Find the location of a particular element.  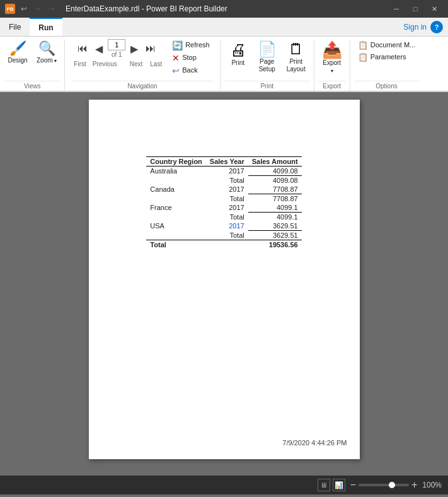

sign-in-button: Sign in is located at coordinates (415, 27).